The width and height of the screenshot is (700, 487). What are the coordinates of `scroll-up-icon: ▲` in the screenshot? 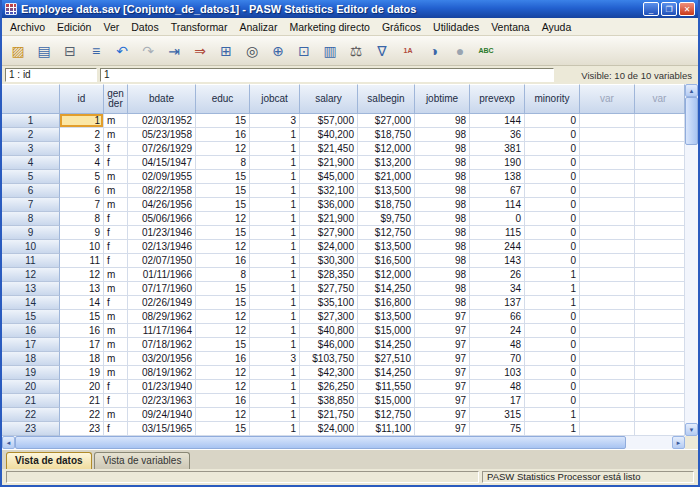 It's located at (692, 90).